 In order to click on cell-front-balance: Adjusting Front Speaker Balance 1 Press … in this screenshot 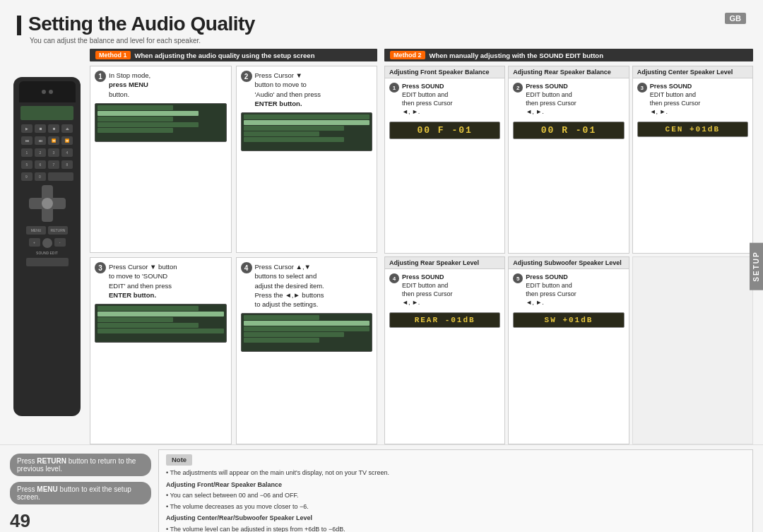, I will do `click(445, 160)`.